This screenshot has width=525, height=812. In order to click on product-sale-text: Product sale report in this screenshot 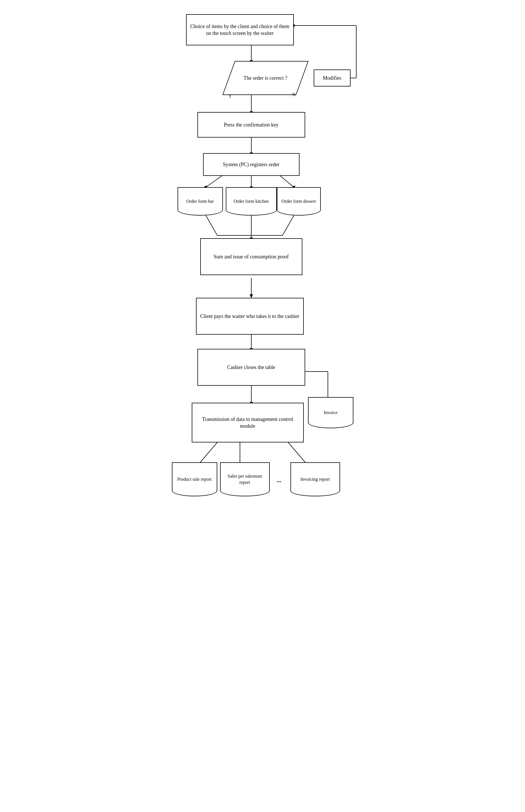, I will do `click(194, 479)`.